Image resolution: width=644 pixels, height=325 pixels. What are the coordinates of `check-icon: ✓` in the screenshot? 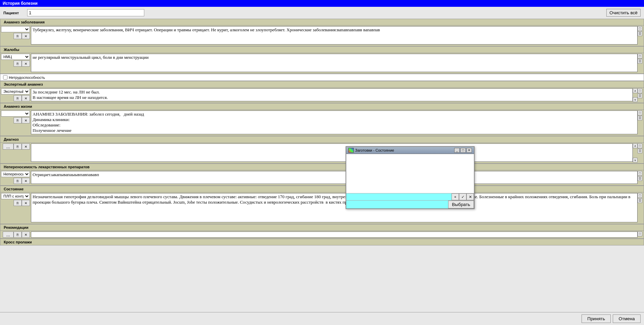 It's located at (463, 197).